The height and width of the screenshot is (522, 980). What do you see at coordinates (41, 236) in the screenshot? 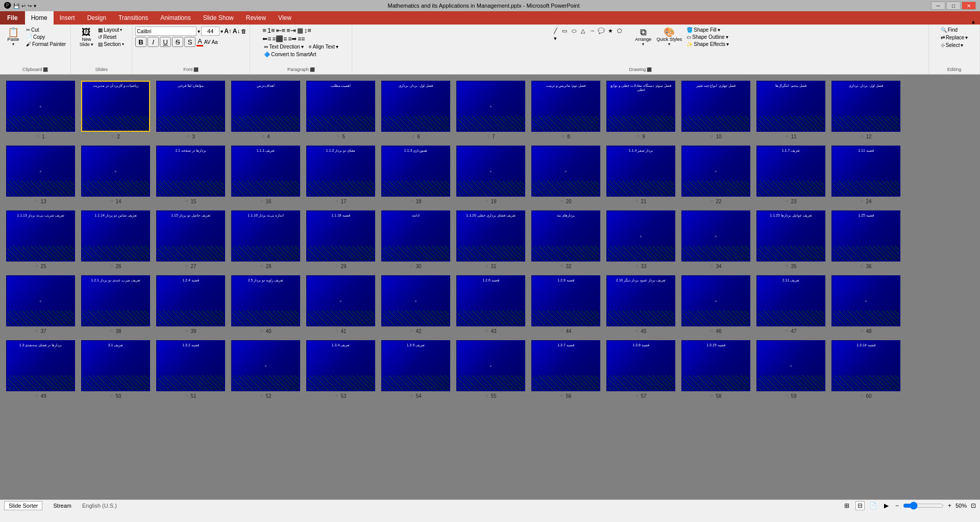
I see `slide-thumb-25: 1.1.13 تعریف ضریب بی‌نه بردار` at bounding box center [41, 236].